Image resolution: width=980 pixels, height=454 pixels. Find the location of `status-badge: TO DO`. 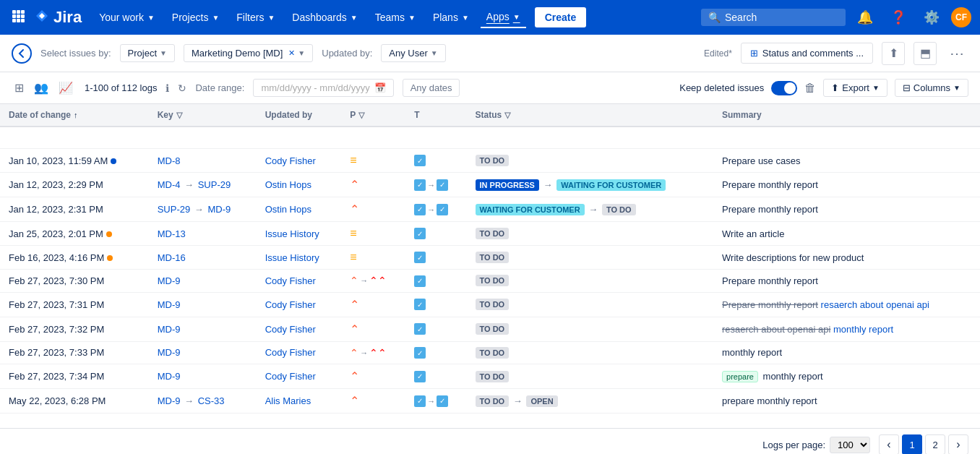

status-badge: TO DO is located at coordinates (493, 257).